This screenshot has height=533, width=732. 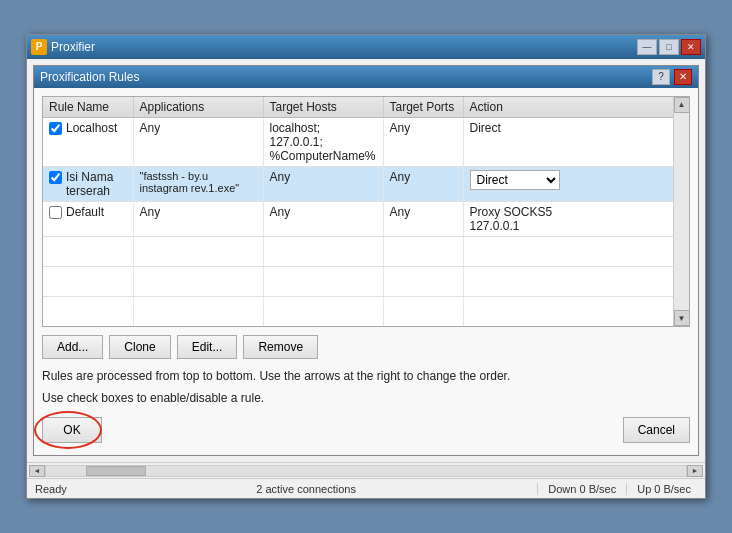 What do you see at coordinates (669, 47) in the screenshot?
I see `title-bar-buttons: — □ ✕` at bounding box center [669, 47].